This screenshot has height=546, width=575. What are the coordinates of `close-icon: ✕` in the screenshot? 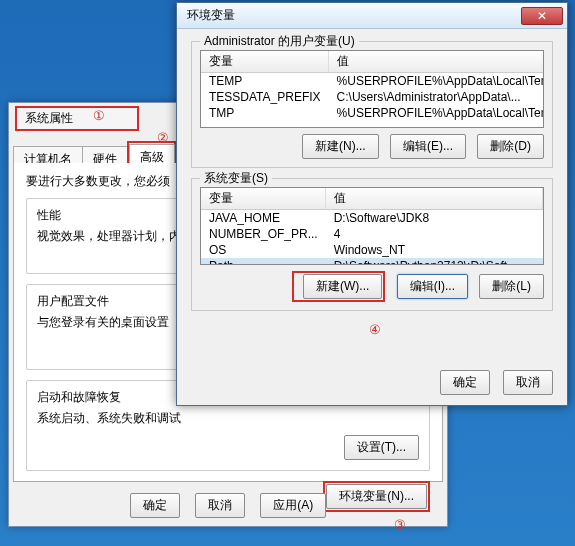 It's located at (542, 16).